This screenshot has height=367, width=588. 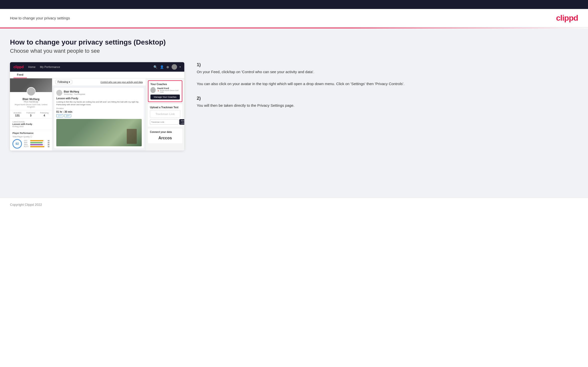 I want to click on post-title: Lesson with Fordy, so click(x=99, y=99).